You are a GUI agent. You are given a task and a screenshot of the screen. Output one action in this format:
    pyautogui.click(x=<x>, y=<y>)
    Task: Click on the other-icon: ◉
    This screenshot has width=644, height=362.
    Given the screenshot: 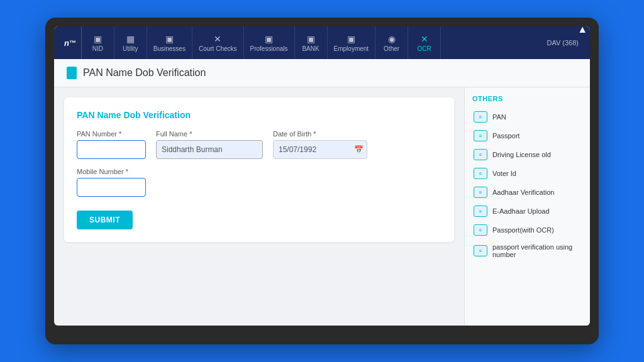 What is the action you would take?
    pyautogui.click(x=392, y=39)
    